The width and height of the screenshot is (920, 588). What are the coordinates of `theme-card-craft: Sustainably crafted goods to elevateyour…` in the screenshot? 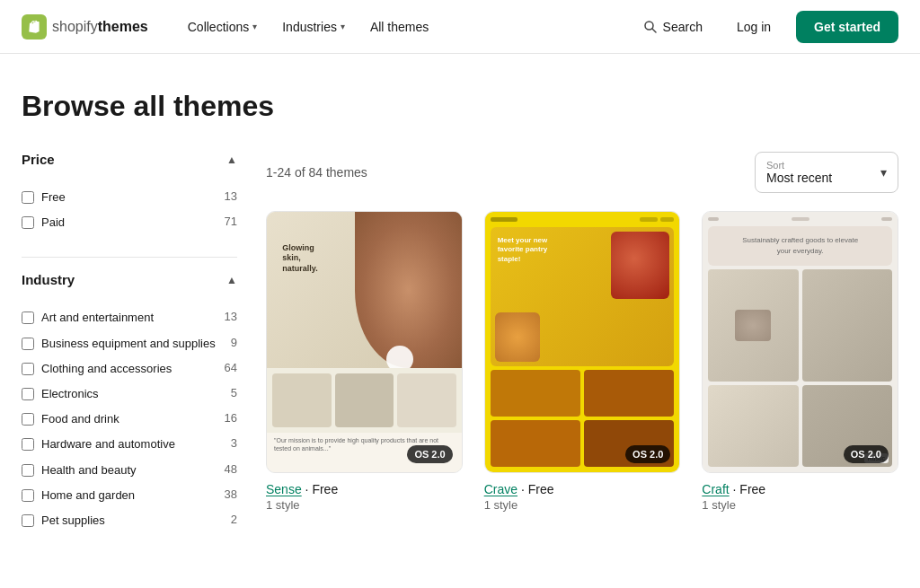 It's located at (800, 361).